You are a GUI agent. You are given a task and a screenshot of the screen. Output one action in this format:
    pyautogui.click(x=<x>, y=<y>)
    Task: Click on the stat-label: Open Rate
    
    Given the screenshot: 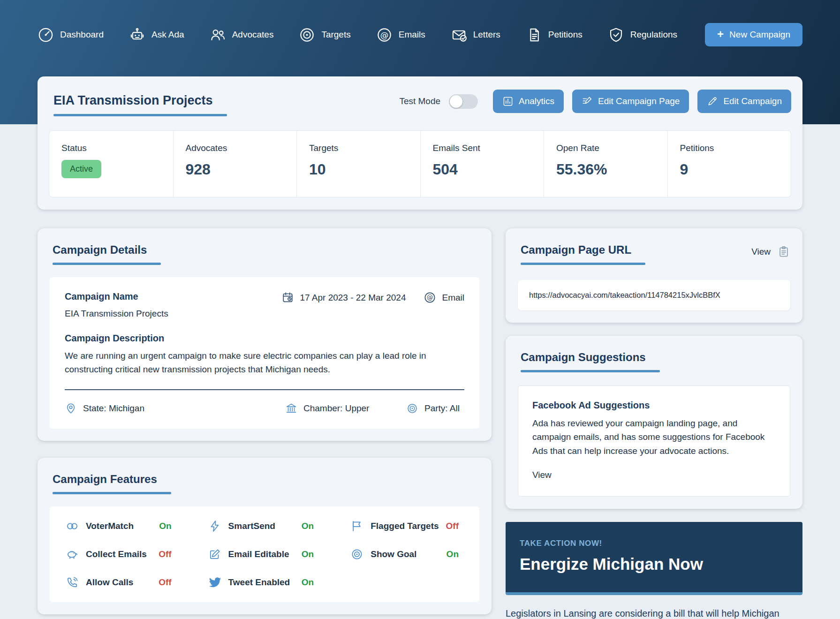 What is the action you would take?
    pyautogui.click(x=606, y=148)
    